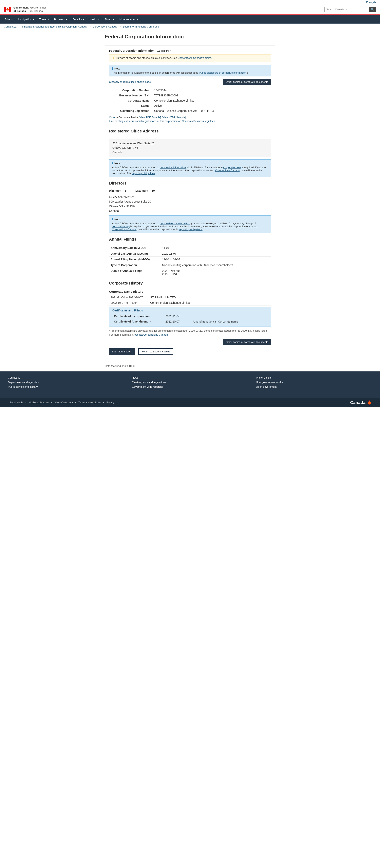 The image size is (380, 868). Describe the element at coordinates (164, 58) in the screenshot. I see `warning-text: Beware of scams and other suspicious act…` at that location.